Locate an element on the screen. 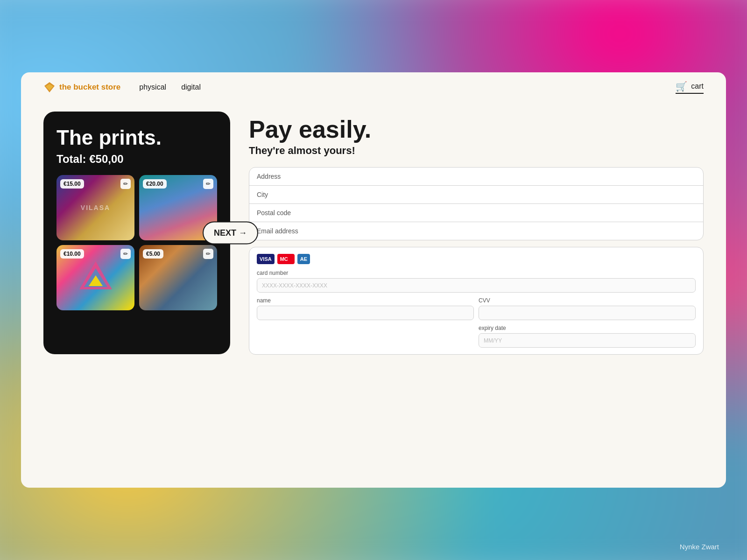 The width and height of the screenshot is (747, 560). price-4: €5.00 is located at coordinates (153, 254).